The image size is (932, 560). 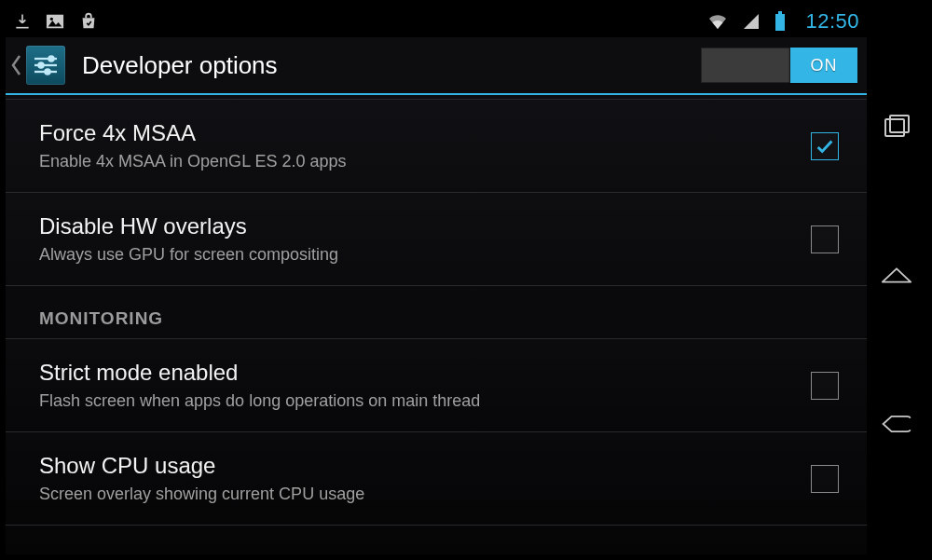 I want to click on section-label: MONITORING, so click(x=439, y=319).